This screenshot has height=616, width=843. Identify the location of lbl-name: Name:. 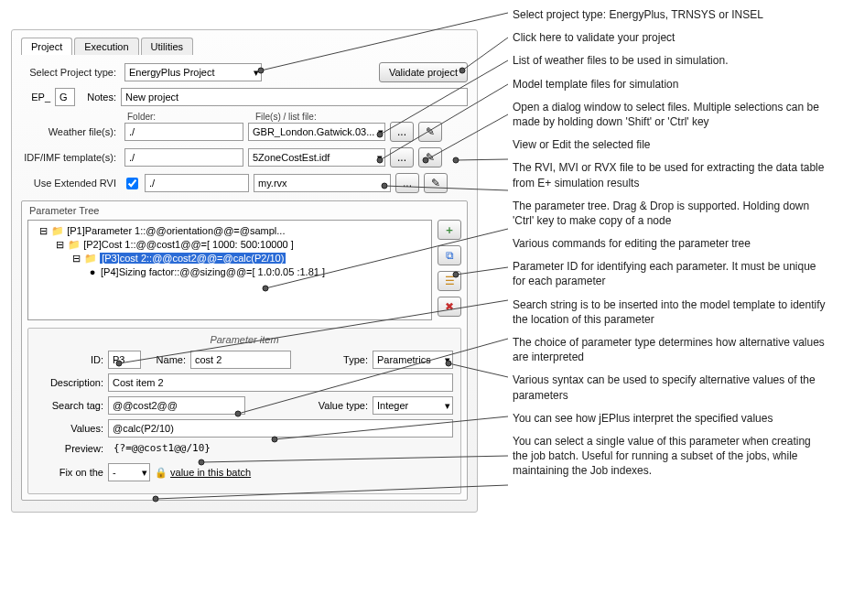
(166, 360).